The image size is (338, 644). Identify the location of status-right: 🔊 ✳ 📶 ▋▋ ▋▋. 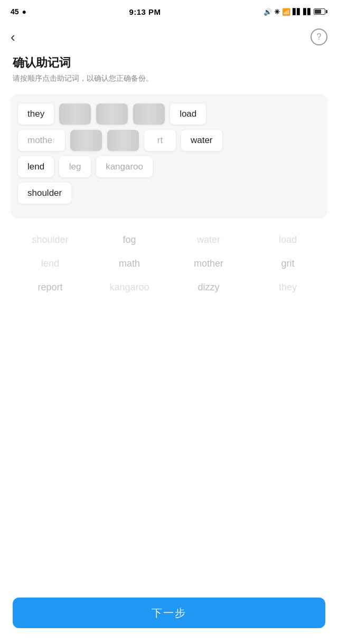
(296, 12).